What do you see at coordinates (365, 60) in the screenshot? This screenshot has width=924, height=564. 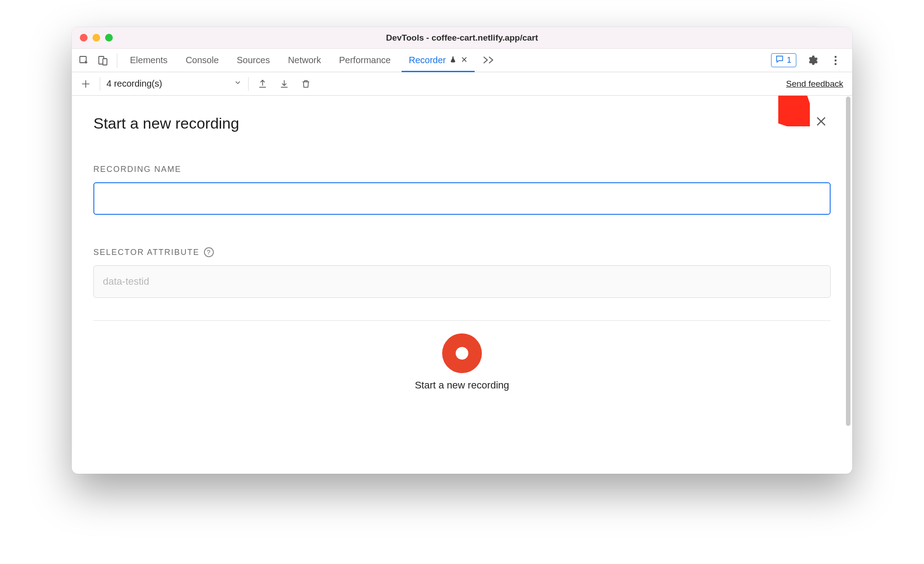 I see `tab-performance: Performance` at bounding box center [365, 60].